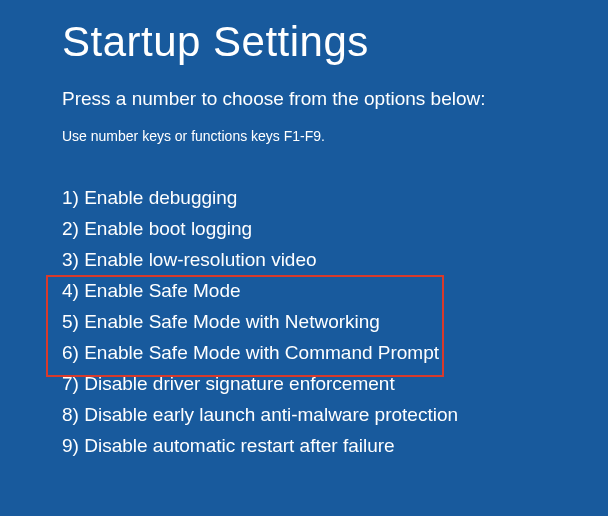 The height and width of the screenshot is (516, 608). What do you see at coordinates (68, 414) in the screenshot?
I see `option-num: 8` at bounding box center [68, 414].